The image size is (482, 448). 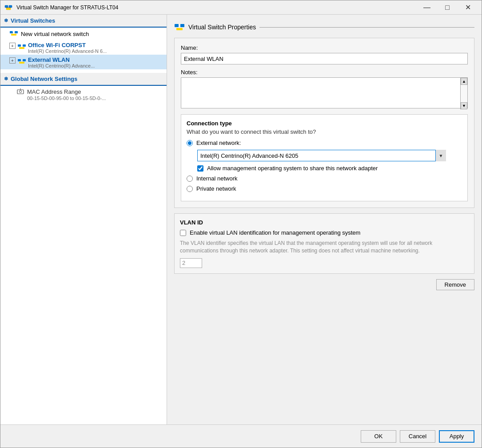 I want to click on name-label: Name:, so click(x=324, y=48).